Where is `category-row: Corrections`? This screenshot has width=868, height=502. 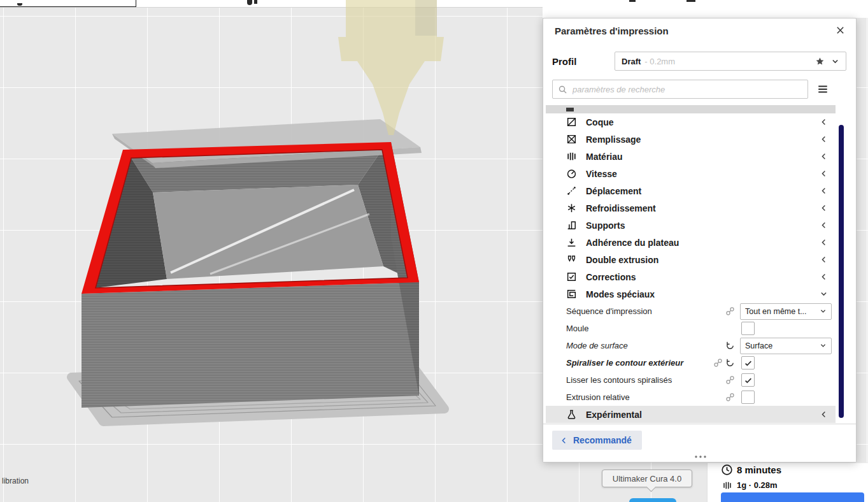
category-row: Corrections is located at coordinates (690, 276).